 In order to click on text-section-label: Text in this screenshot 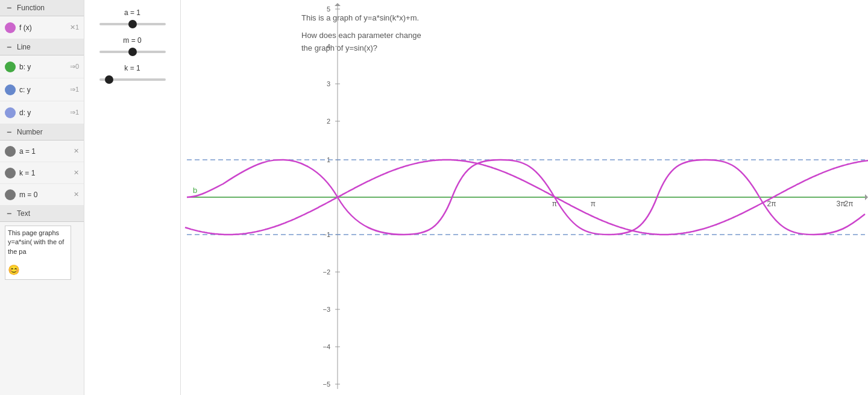, I will do `click(24, 213)`.